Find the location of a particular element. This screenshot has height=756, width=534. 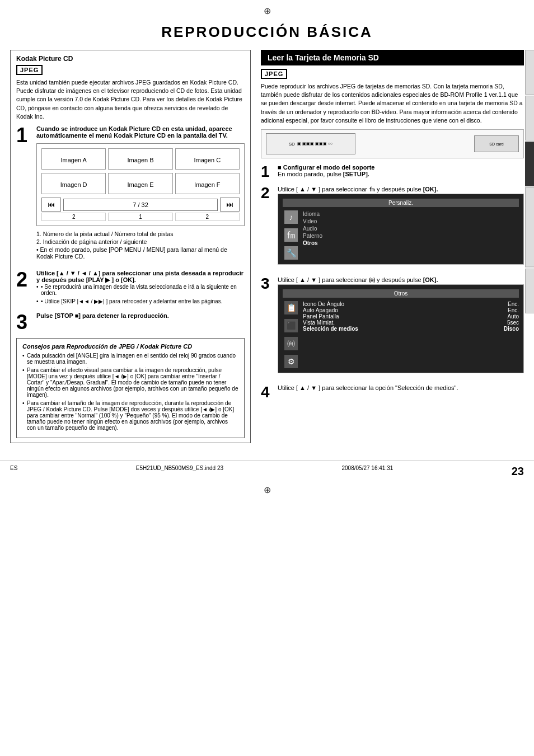

sidebar-tab-reproduccion: Reproducción is located at coordinates (530, 164).